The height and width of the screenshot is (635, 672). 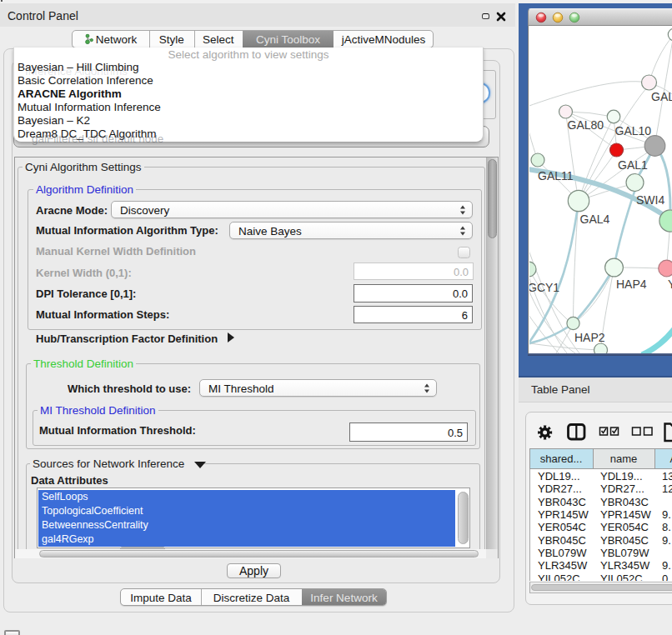 I want to click on svg-text: HAP4, so click(x=632, y=284).